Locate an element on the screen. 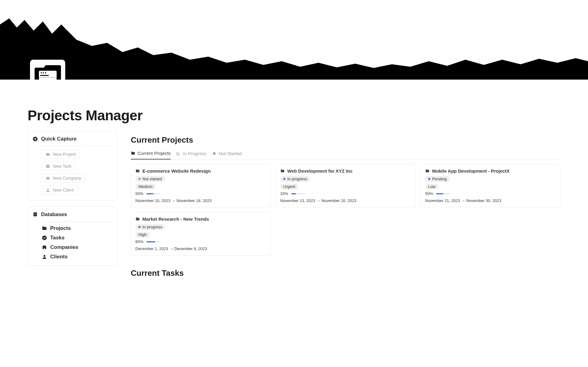 The image size is (588, 367). project-name: Market Research - New Trends is located at coordinates (176, 219).